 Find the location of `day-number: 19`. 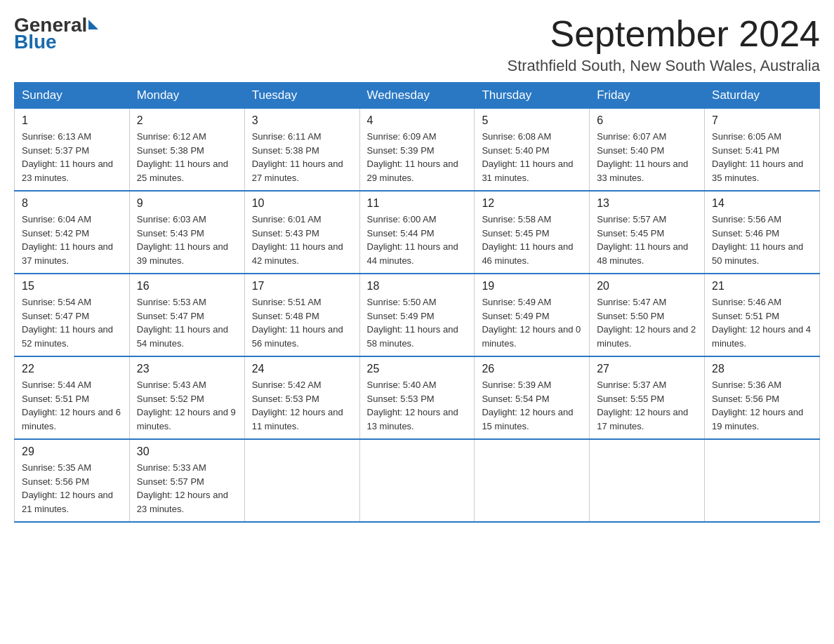

day-number: 19 is located at coordinates (532, 286).